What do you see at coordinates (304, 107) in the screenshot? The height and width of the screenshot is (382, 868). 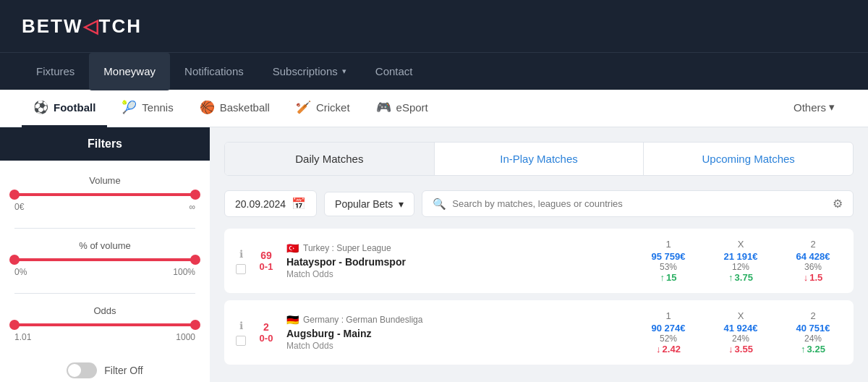 I see `cricket-icon: 🏏` at bounding box center [304, 107].